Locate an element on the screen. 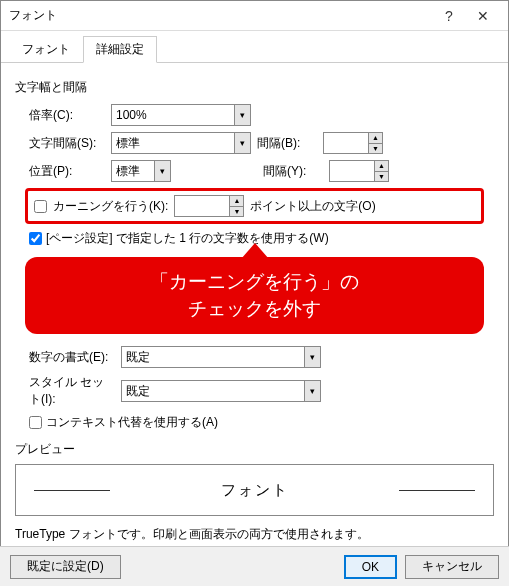 The width and height of the screenshot is (509, 586). tab-bar: フォント 詳細設定 is located at coordinates (254, 47).